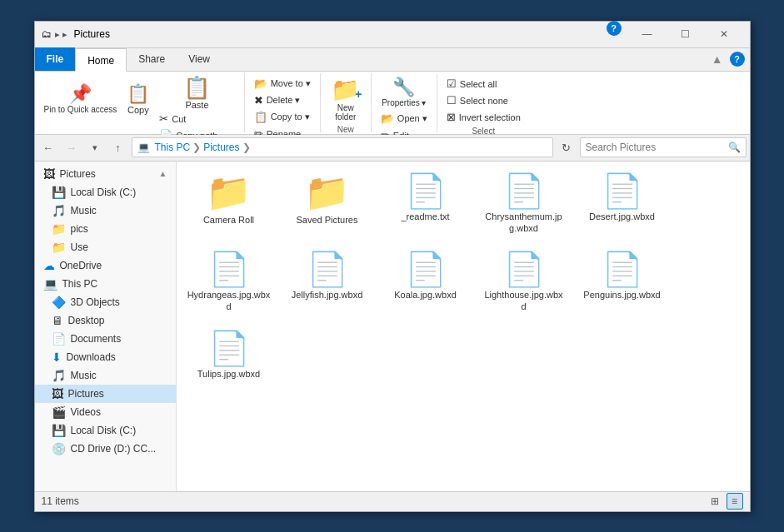  Describe the element at coordinates (101, 60) in the screenshot. I see `tab-home: Home` at that location.